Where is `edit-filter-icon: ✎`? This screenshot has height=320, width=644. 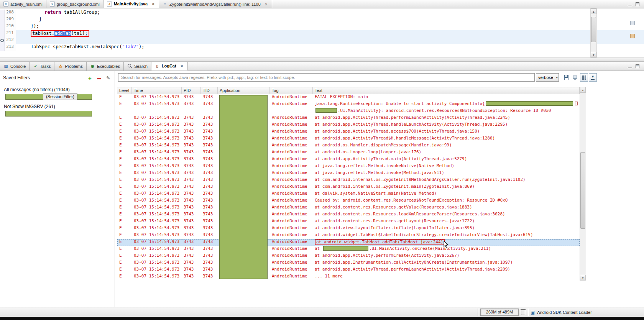
edit-filter-icon: ✎ is located at coordinates (108, 78).